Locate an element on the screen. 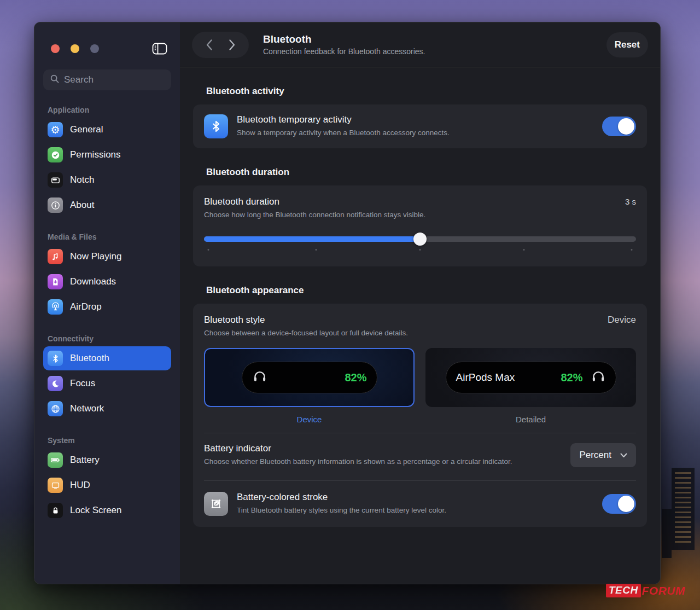 Image resolution: width=700 pixels, height=610 pixels. watermark-part2: FORUM is located at coordinates (664, 591).